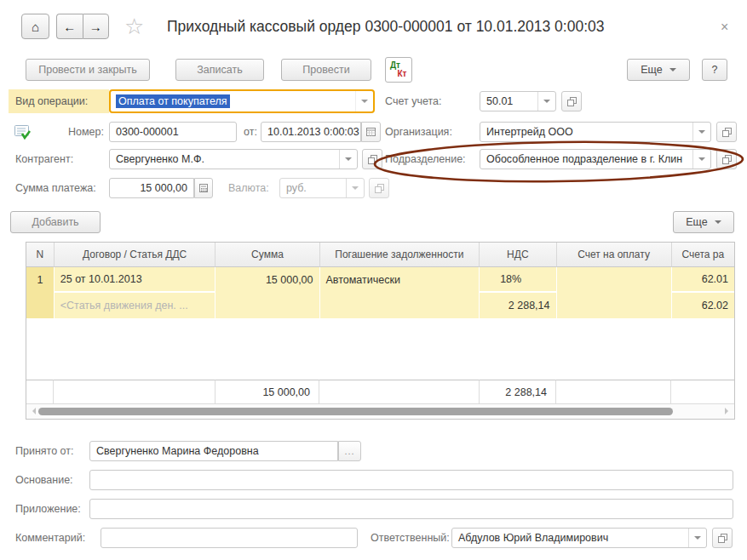 This screenshot has height=560, width=747. What do you see at coordinates (96, 26) in the screenshot?
I see `forward-button: →` at bounding box center [96, 26].